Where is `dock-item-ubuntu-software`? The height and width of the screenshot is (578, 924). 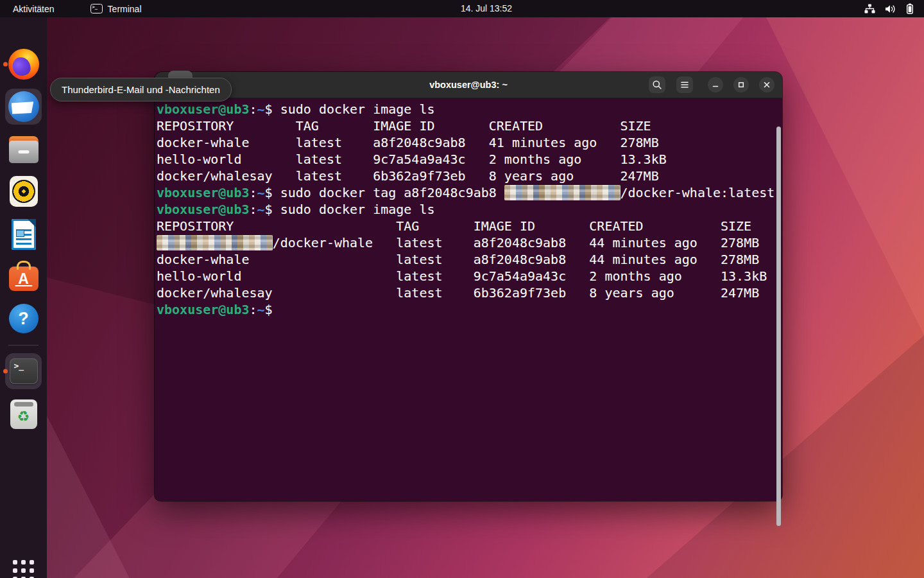
dock-item-ubuntu-software is located at coordinates (23, 276).